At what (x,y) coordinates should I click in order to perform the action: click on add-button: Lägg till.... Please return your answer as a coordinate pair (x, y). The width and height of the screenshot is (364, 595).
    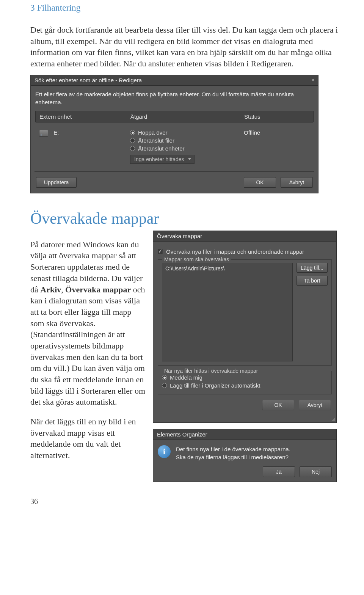
    Looking at the image, I should click on (312, 268).